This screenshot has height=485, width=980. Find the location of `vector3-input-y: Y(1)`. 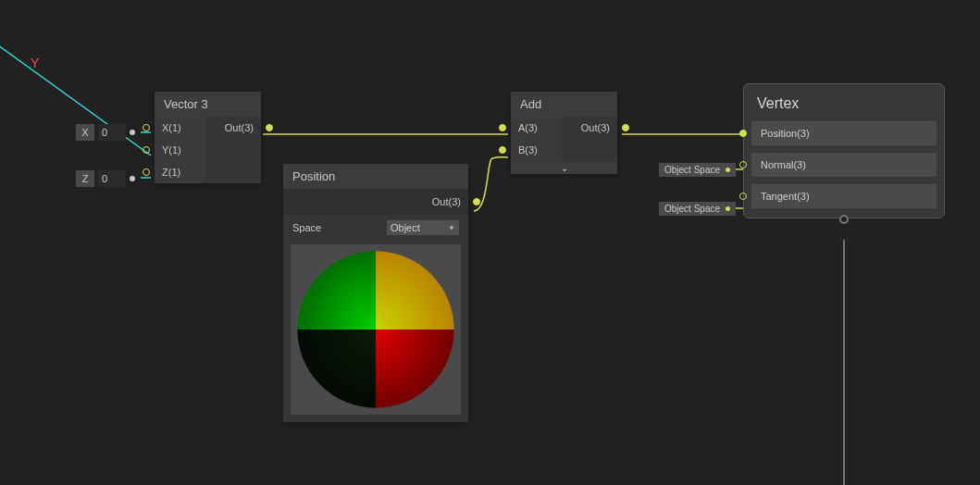

vector3-input-y: Y(1) is located at coordinates (180, 150).